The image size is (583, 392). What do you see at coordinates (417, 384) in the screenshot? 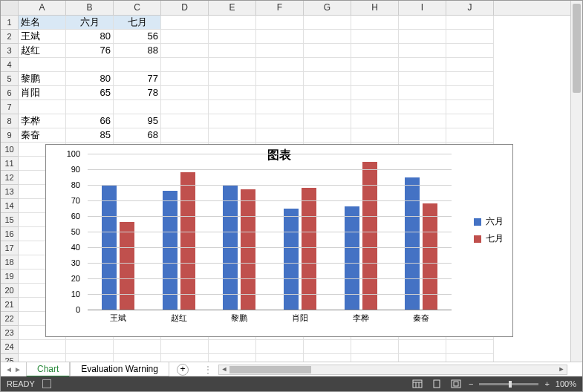
I see `normal-view-icon` at bounding box center [417, 384].